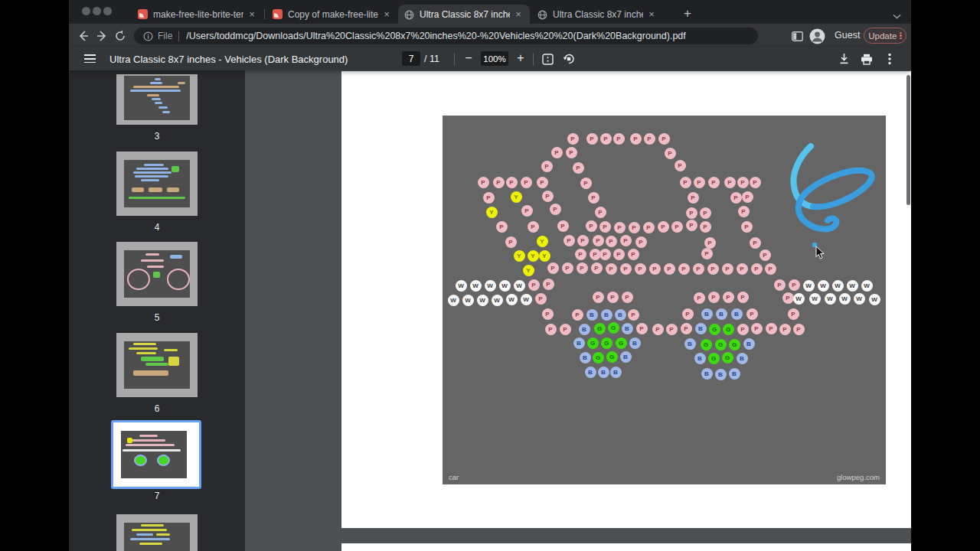 The width and height of the screenshot is (980, 551). What do you see at coordinates (90, 60) in the screenshot?
I see `menu-icon` at bounding box center [90, 60].